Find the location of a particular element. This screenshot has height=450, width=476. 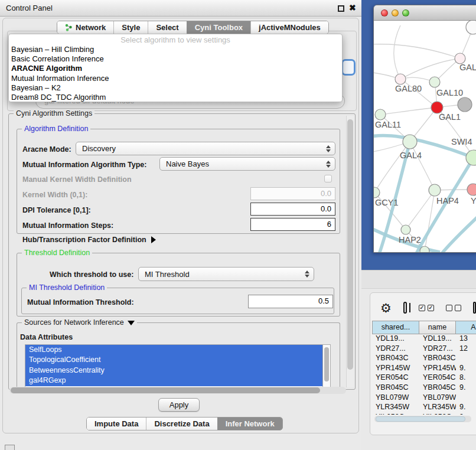

table-cell: YIL052C is located at coordinates (438, 413).